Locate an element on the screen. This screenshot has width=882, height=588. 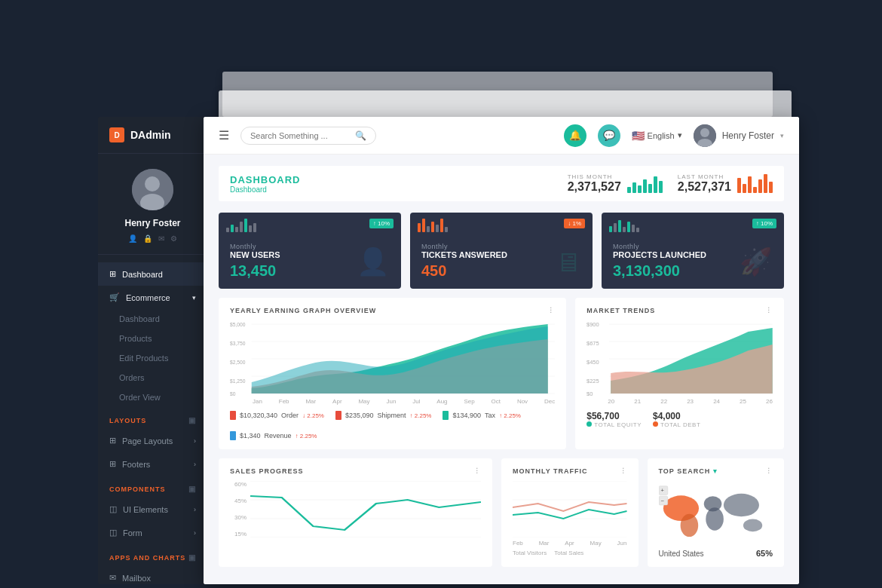
chart-title: YEARLY EARNING GRAPH OVERVIEW ⋮ is located at coordinates (392, 311).